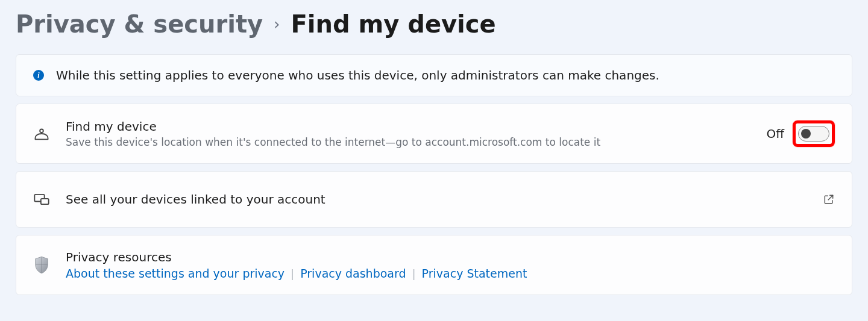  I want to click on location-map-icon, so click(42, 134).